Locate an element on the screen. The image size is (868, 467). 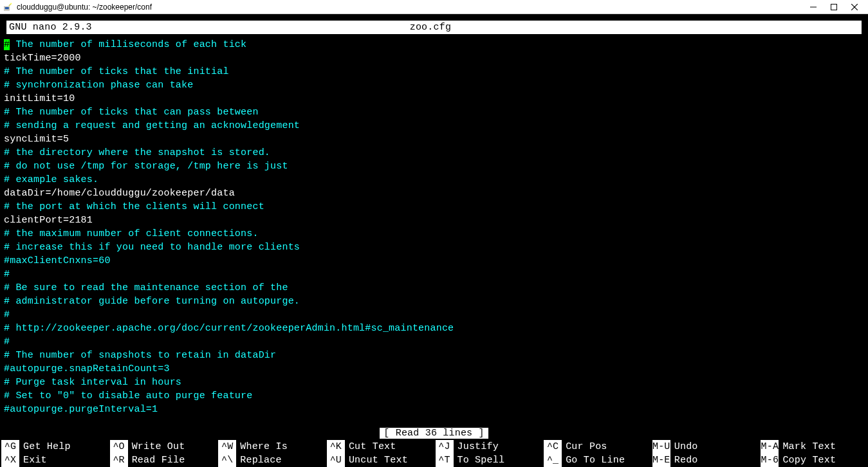
close-button is located at coordinates (854, 7).